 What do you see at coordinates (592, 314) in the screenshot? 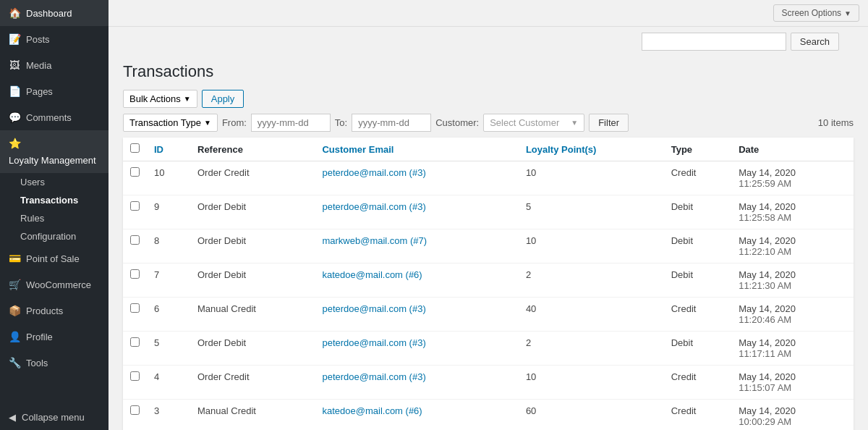
I see `row-points: 40` at bounding box center [592, 314].